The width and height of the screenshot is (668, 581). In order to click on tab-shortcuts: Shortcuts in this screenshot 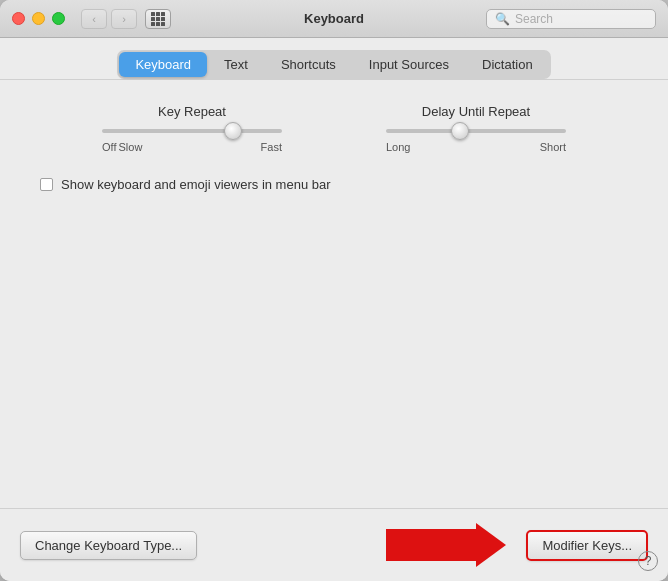, I will do `click(308, 64)`.